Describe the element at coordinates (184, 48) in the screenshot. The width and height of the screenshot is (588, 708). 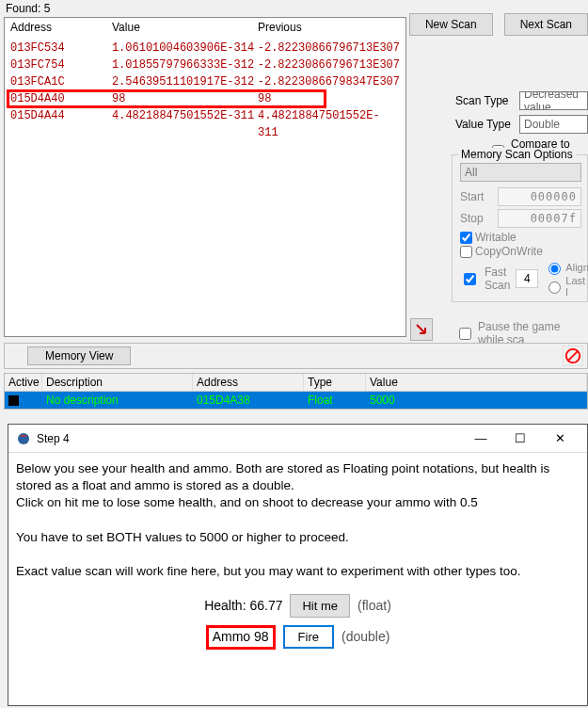
I see `cell-value: 1.06101004603906E-314` at that location.